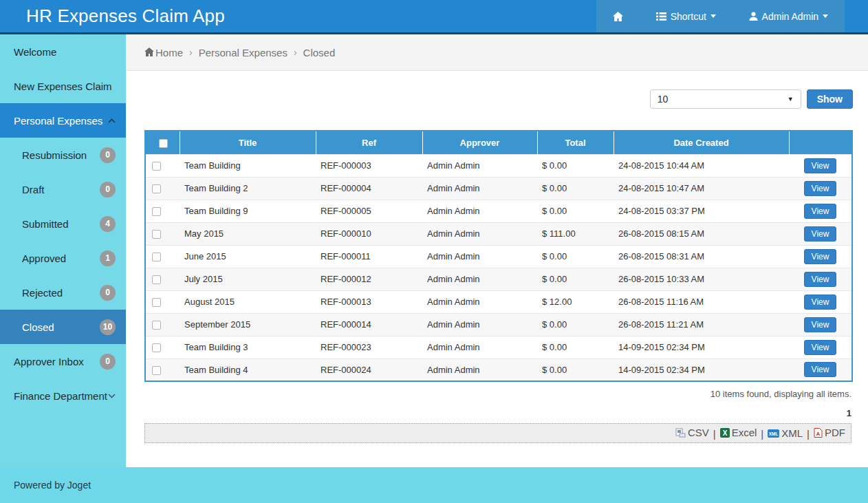  I want to click on cell-total: $ 111.00, so click(575, 234).